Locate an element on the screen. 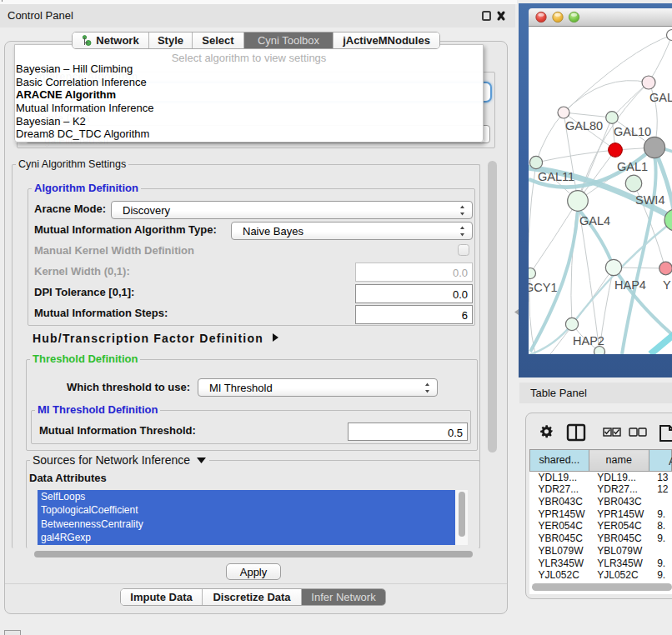 The image size is (672, 635). svg-text: HAP2 is located at coordinates (589, 341).